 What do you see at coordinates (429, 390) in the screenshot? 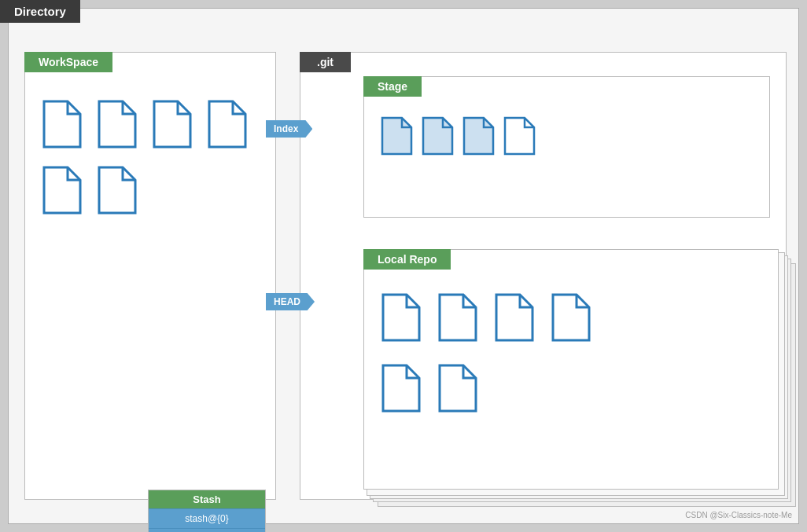
I see `repo-files-row2` at bounding box center [429, 390].